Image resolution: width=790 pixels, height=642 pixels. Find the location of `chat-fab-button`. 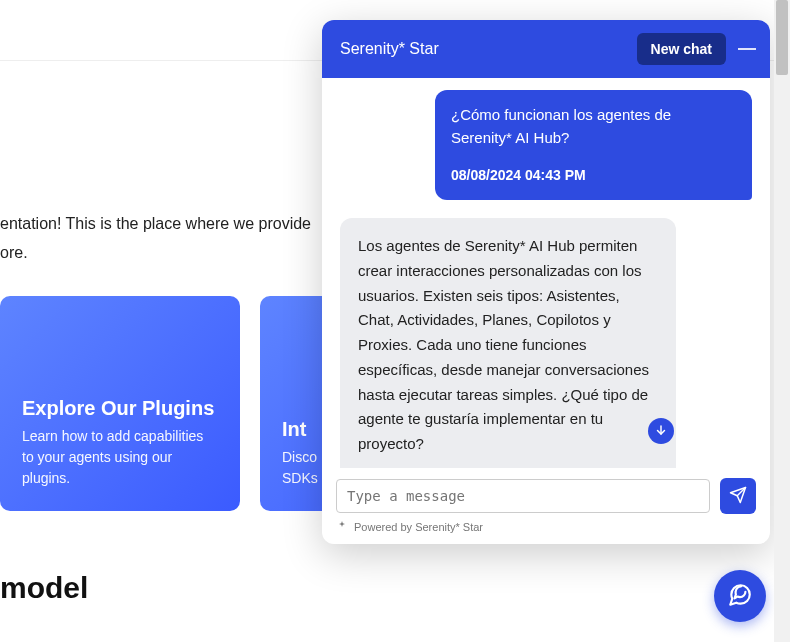

chat-fab-button is located at coordinates (740, 596).